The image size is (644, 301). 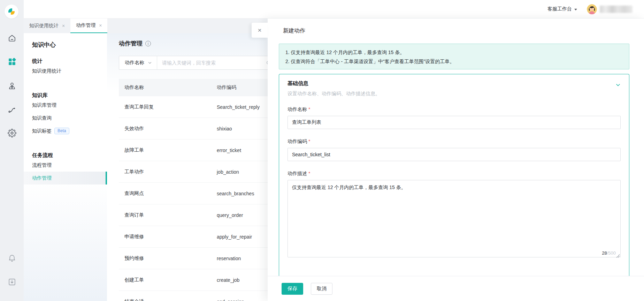 What do you see at coordinates (260, 30) in the screenshot?
I see `drawer-close-button: ×` at bounding box center [260, 30].